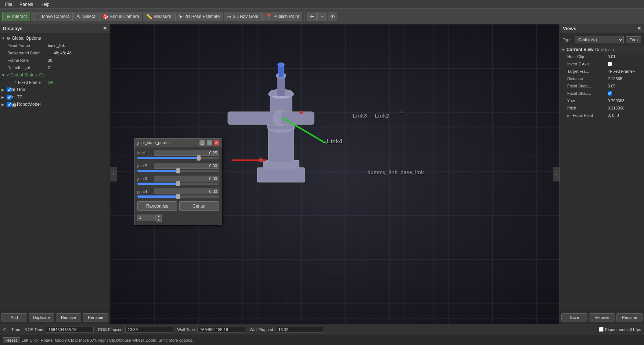 The width and height of the screenshot is (644, 345). I want to click on remove-button: Remove, so click(69, 317).